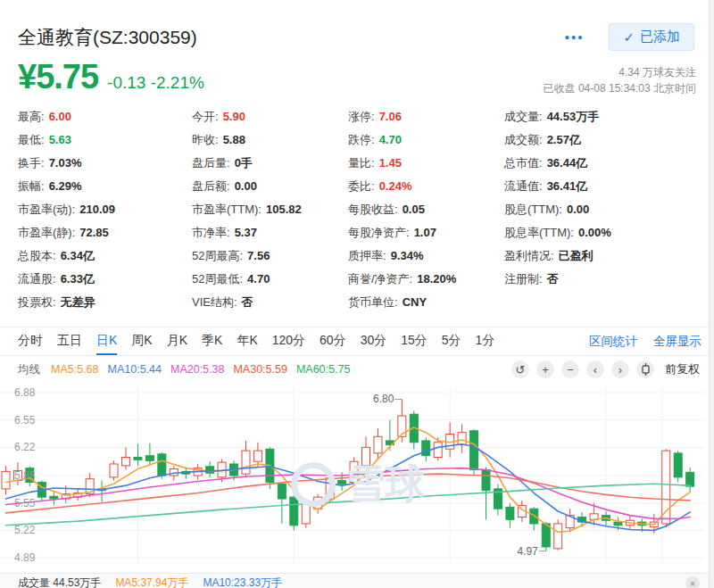  What do you see at coordinates (59, 582) in the screenshot?
I see `volume-value: 成交量 44.53万手` at bounding box center [59, 582].